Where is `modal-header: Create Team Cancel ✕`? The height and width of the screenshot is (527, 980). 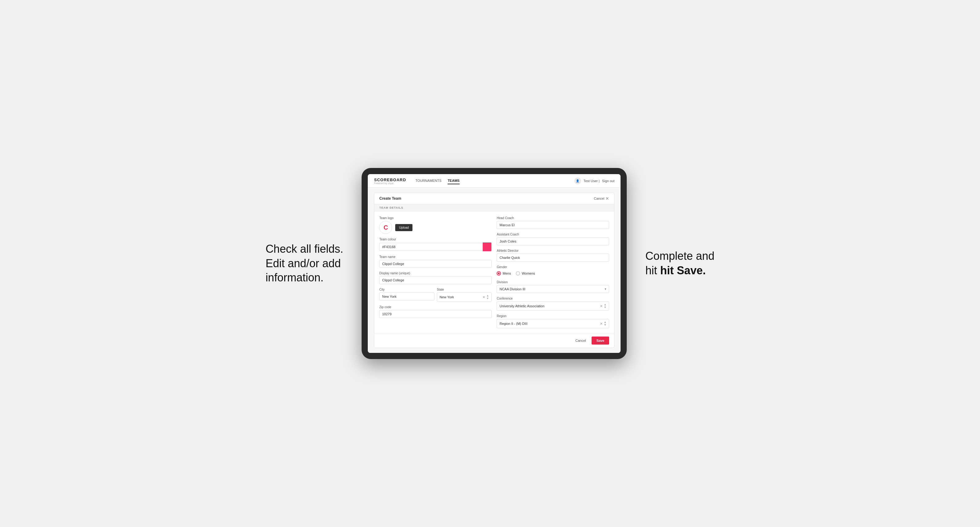 modal-header: Create Team Cancel ✕ is located at coordinates (494, 198).